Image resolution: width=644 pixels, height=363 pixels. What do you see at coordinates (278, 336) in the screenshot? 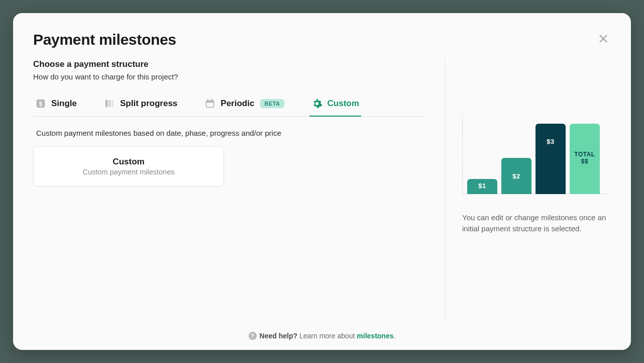
I see `need-help-label: Need help?` at bounding box center [278, 336].